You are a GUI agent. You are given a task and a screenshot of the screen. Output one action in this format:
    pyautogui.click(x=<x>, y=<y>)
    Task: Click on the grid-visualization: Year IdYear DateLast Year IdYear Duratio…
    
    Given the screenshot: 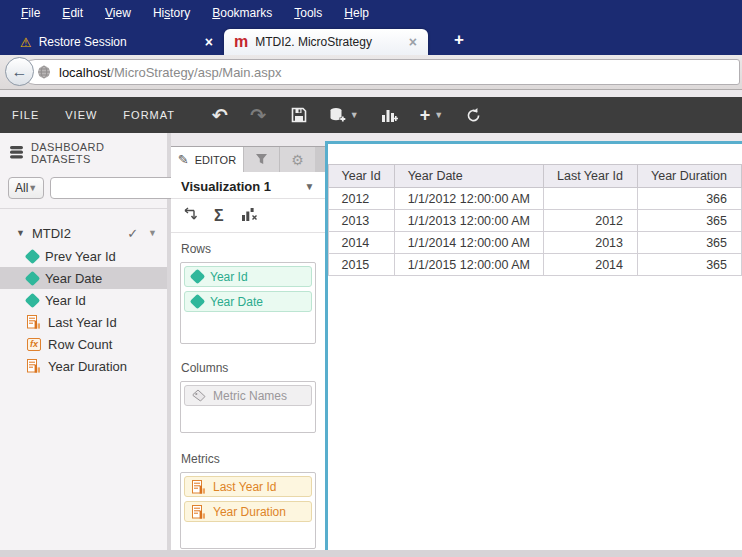 What is the action you would take?
    pyautogui.click(x=535, y=220)
    